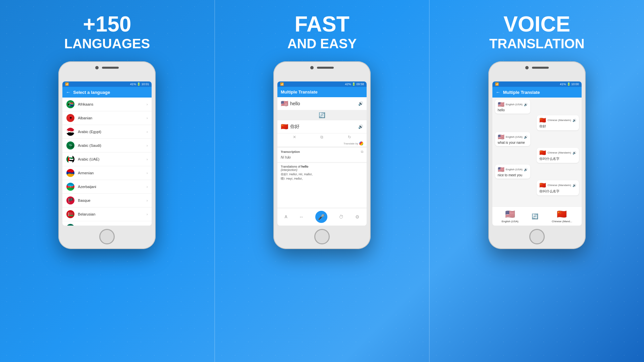 Image resolution: width=644 pixels, height=362 pixels. Describe the element at coordinates (107, 223) in the screenshot. I see `lang-item-bengali: 🇧🇩 Bengali ›` at that location.